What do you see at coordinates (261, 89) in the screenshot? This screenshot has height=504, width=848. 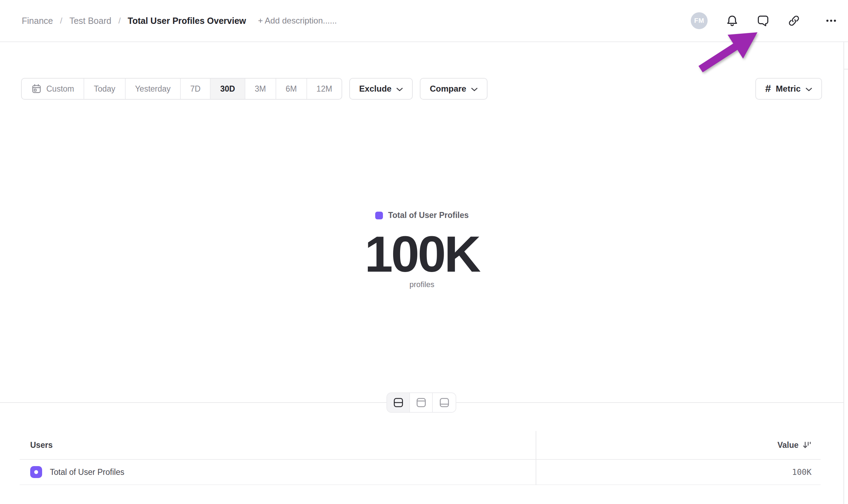 I see `date-range-3m: 3M` at bounding box center [261, 89].